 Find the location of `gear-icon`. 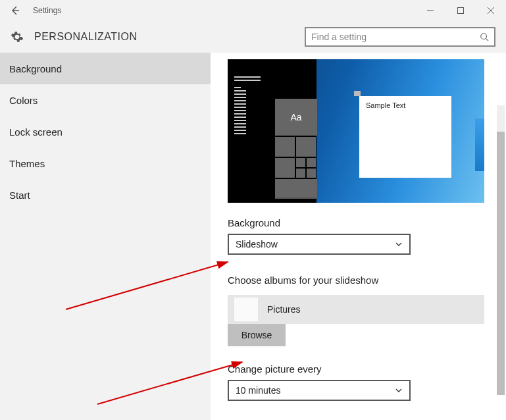

gear-icon is located at coordinates (17, 37).